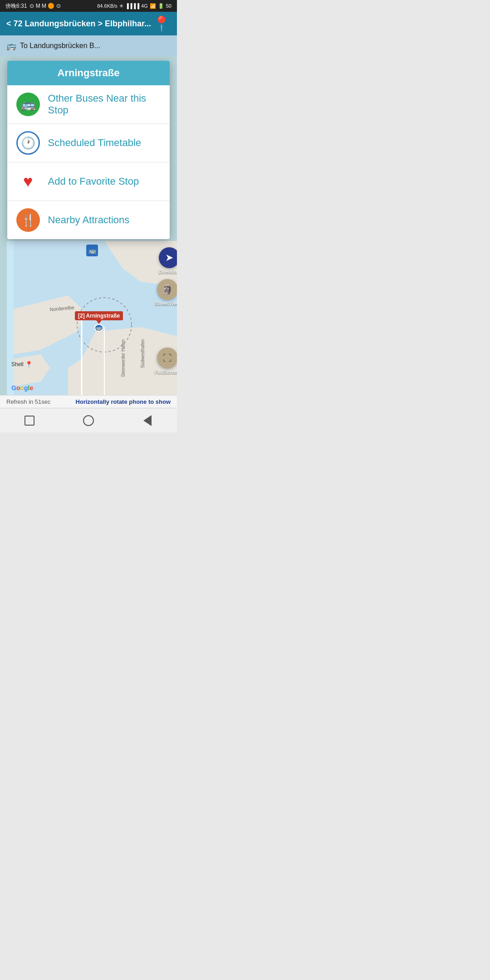 The width and height of the screenshot is (490, 980). I want to click on bottom-bar: Refresh in 51sec Horizontally rotate pho…, so click(88, 402).